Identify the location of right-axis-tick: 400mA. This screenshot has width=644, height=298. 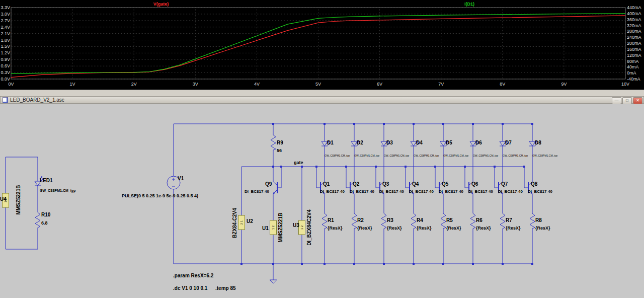
(634, 14).